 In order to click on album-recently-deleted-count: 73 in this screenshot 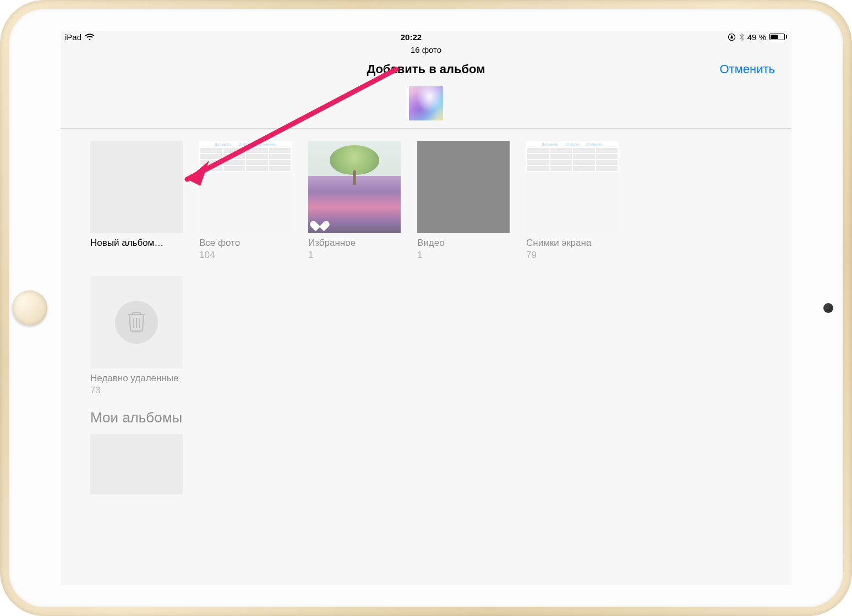, I will do `click(136, 391)`.